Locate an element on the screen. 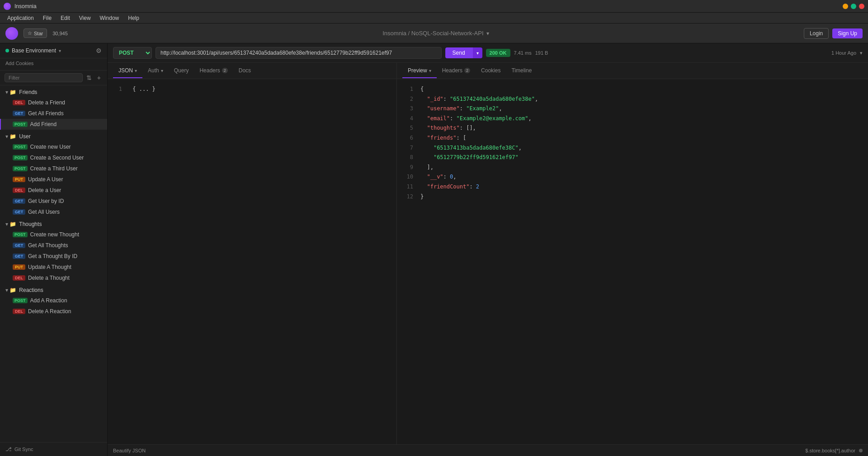 Image resolution: width=868 pixels, height=456 pixels. filter-input is located at coordinates (43, 78).